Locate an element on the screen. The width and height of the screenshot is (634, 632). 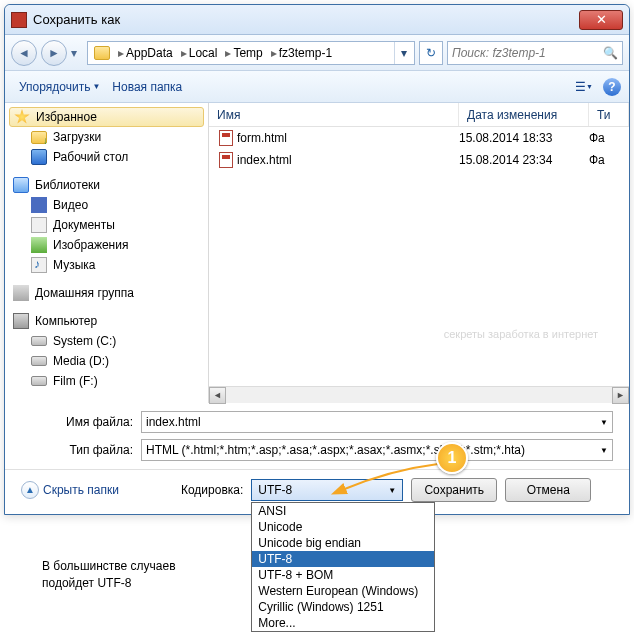
encoding-label: Кодировка: is located at coordinates (212, 490).